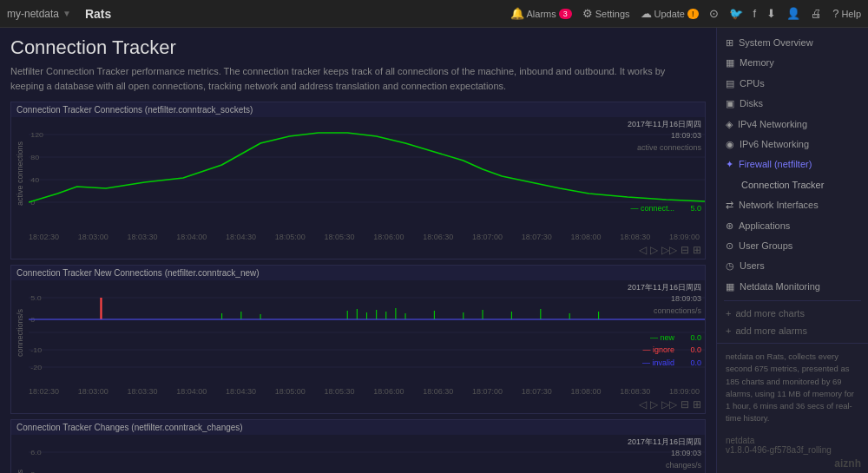  What do you see at coordinates (792, 62) in the screenshot?
I see `sidebar-item-memory: ▦ Memory` at bounding box center [792, 62].